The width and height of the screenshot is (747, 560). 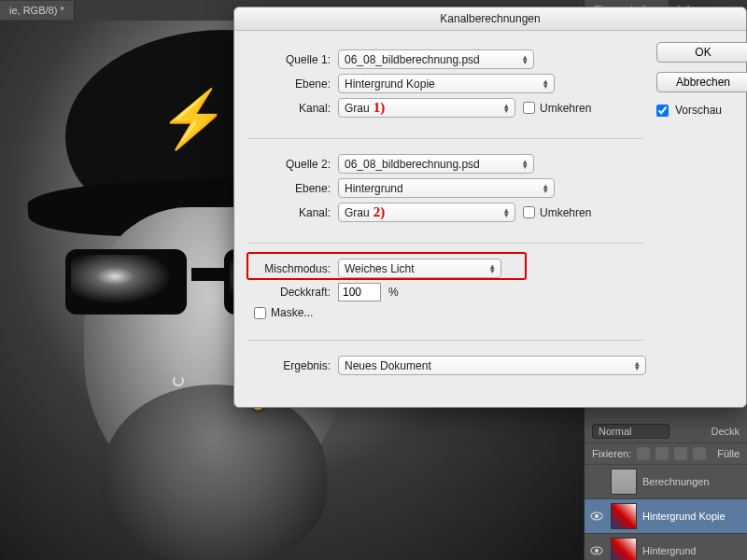 I want to click on preview-checkbox, so click(x=663, y=110).